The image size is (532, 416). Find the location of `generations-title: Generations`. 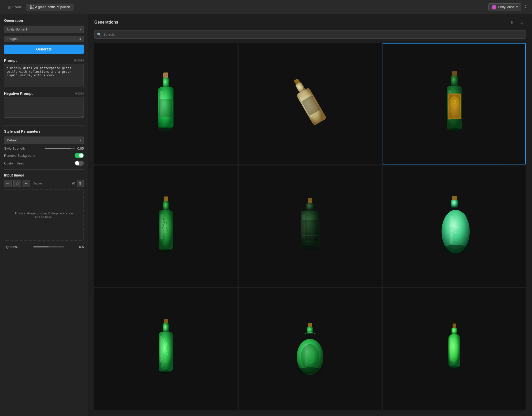

generations-title: Generations is located at coordinates (106, 22).